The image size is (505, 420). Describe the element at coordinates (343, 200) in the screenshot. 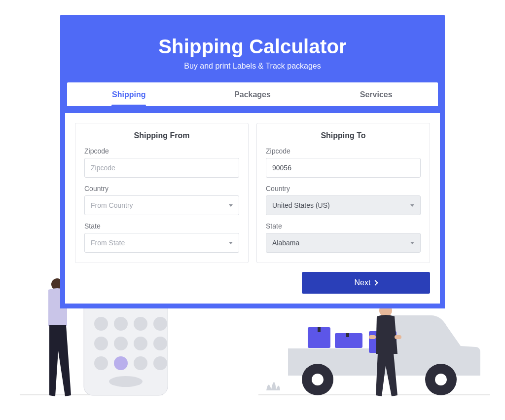

I see `field-to-country: Country United States (US)` at that location.